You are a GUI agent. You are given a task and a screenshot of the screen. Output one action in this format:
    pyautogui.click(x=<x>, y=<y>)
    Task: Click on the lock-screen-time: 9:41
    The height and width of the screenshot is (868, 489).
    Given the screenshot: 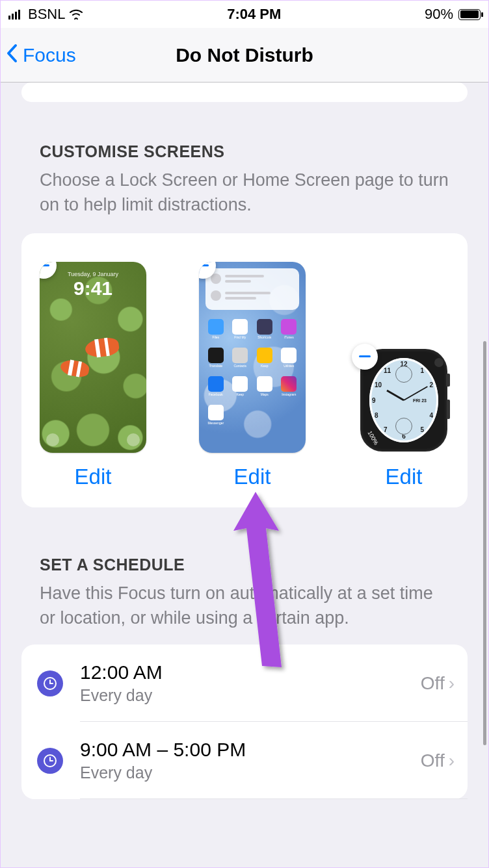 What is the action you would take?
    pyautogui.click(x=93, y=288)
    